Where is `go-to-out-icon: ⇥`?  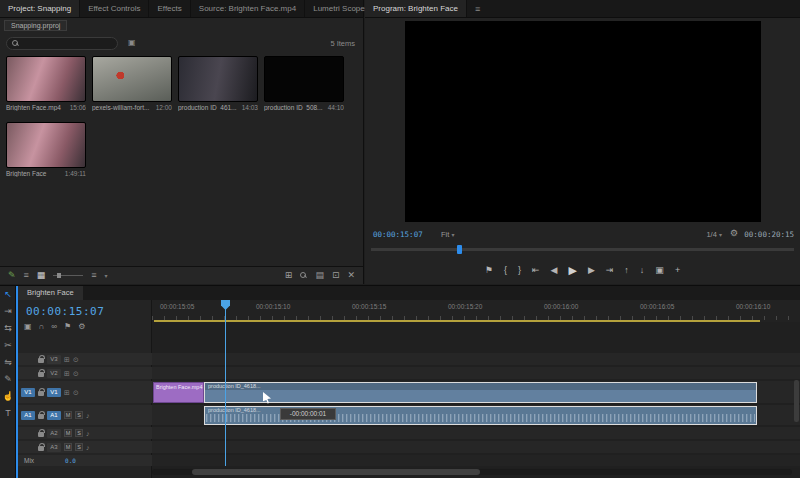 go-to-out-icon: ⇥ is located at coordinates (610, 270).